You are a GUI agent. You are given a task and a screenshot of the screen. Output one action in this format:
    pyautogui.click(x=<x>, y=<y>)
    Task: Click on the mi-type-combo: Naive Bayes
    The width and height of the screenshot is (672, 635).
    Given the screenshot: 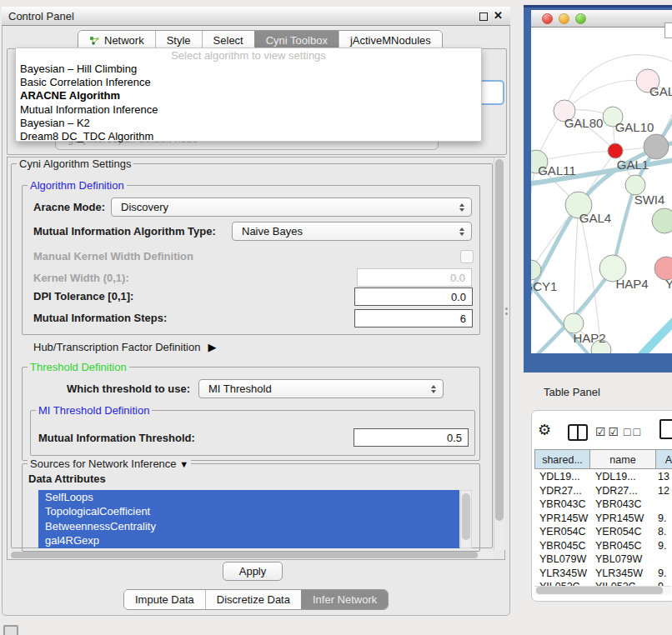 What is the action you would take?
    pyautogui.click(x=352, y=232)
    